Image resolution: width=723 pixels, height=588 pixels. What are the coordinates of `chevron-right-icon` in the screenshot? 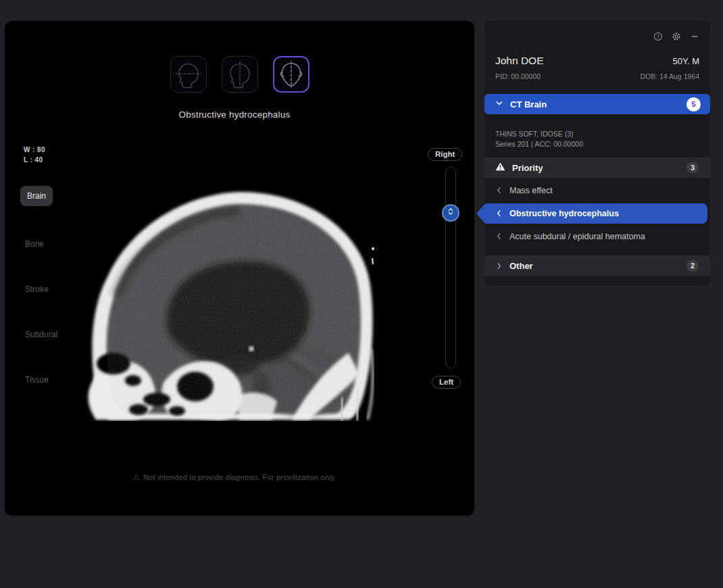 It's located at (499, 266).